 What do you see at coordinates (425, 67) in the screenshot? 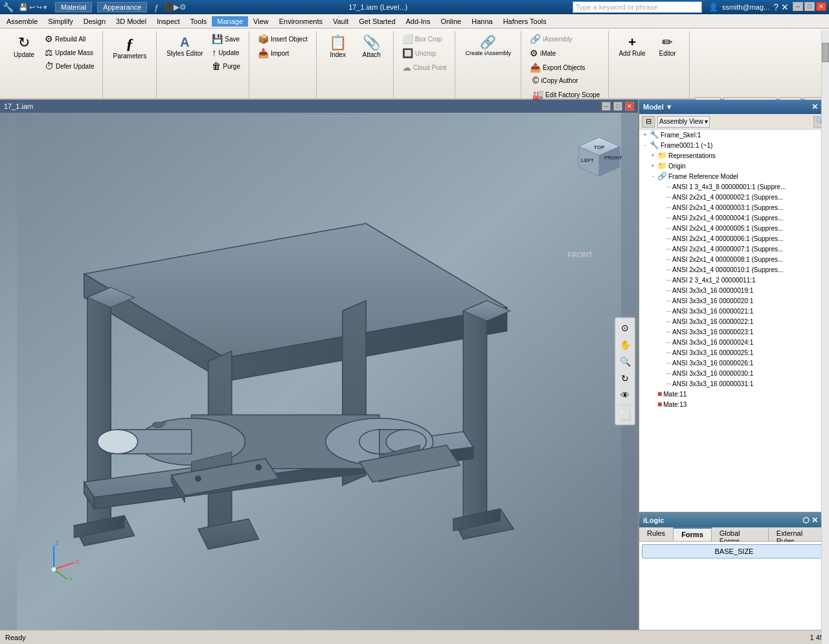
I see `cloud-point-button: ☁ Cloud Point` at bounding box center [425, 67].